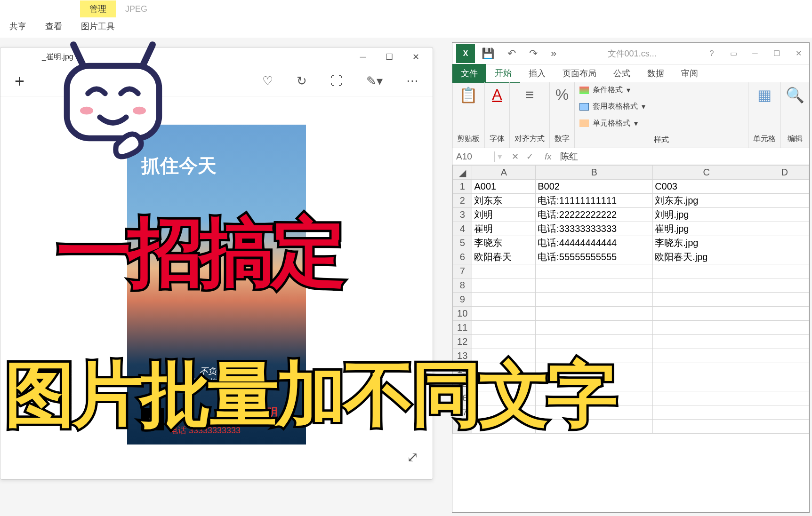 The image size is (812, 516). Describe the element at coordinates (631, 187) in the screenshot. I see `table-row: 1 A001 B002 C003` at that location.